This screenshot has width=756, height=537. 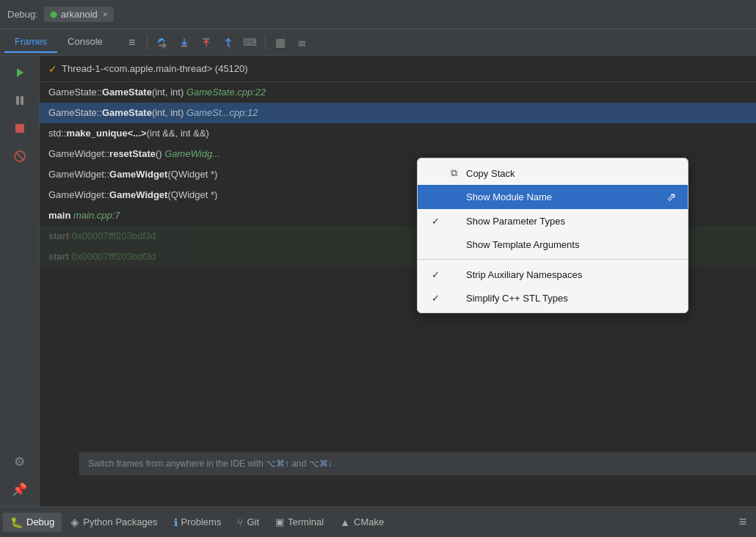 I want to click on grid-button: ▦, so click(x=280, y=43).